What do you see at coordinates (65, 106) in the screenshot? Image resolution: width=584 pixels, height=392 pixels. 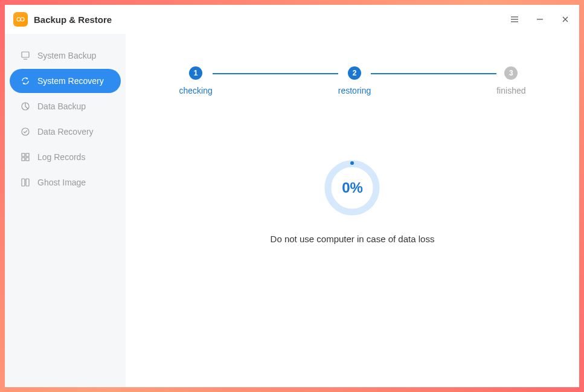 I see `sidebar-item-data-backup: Data Backup` at bounding box center [65, 106].